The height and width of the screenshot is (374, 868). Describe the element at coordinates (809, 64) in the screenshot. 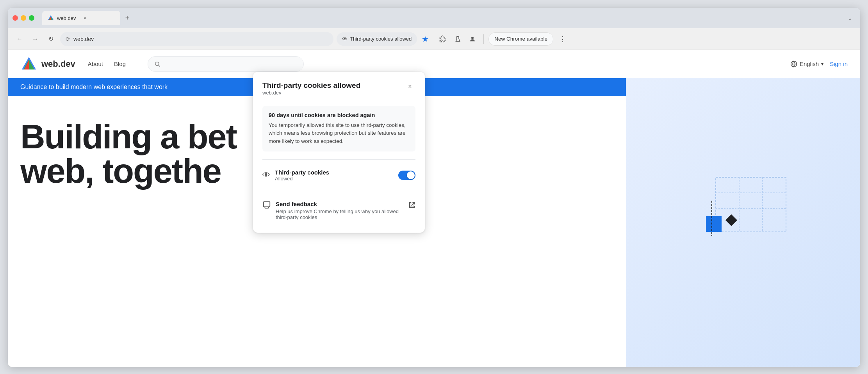

I see `language-label: English` at that location.